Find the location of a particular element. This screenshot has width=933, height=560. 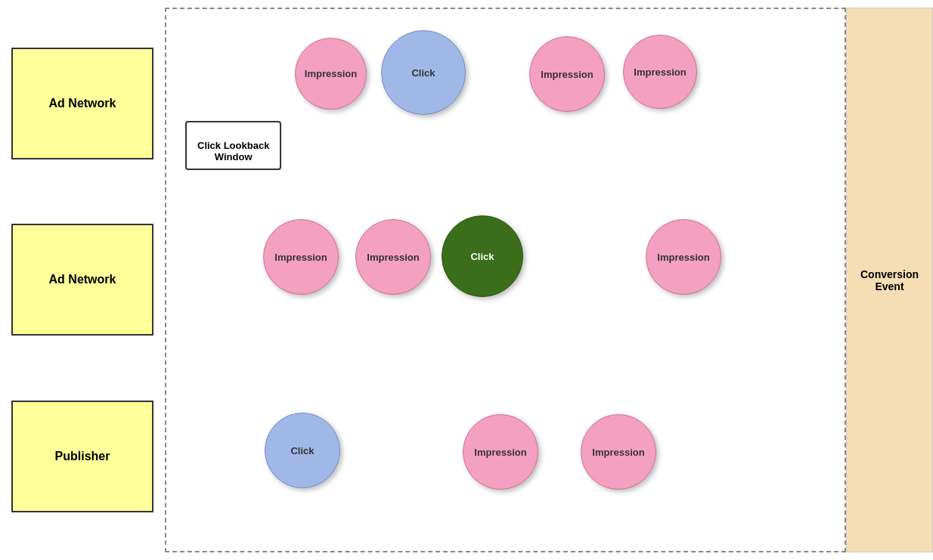

ad-network-label-1: Ad Network is located at coordinates (83, 104).